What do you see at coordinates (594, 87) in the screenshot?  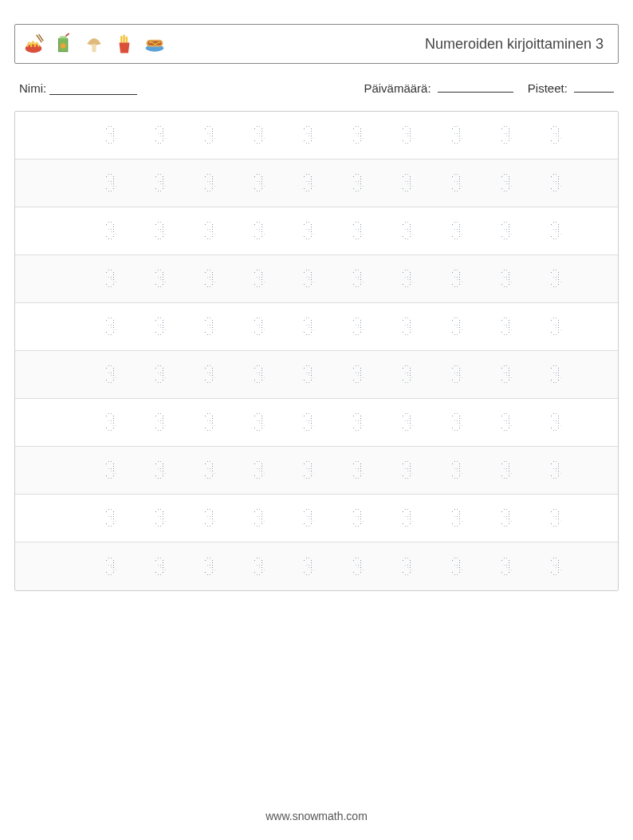 I see `score-blank` at bounding box center [594, 87].